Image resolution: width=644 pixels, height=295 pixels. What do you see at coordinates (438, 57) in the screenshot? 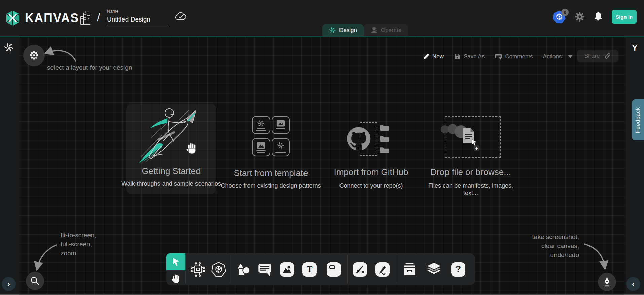
I see `new-label: New` at bounding box center [438, 57].